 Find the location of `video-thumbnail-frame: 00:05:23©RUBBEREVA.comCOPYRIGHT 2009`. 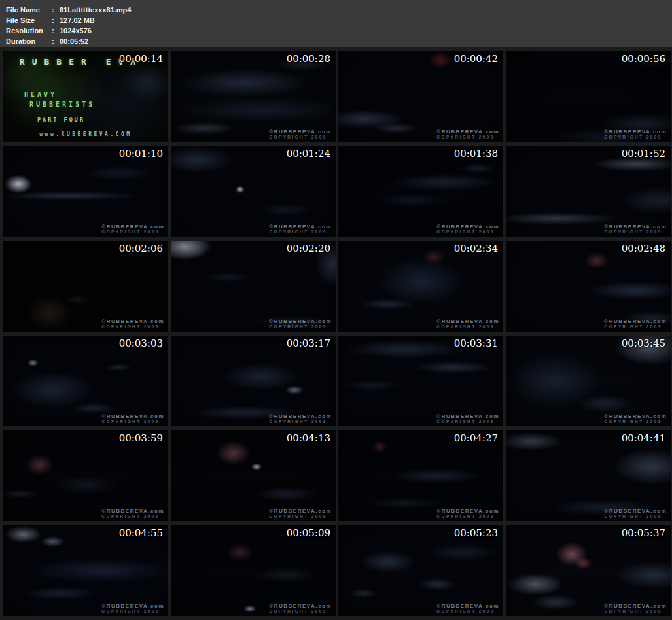

video-thumbnail-frame: 00:05:23©RUBBEREVA.comCOPYRIGHT 2009 is located at coordinates (421, 570).